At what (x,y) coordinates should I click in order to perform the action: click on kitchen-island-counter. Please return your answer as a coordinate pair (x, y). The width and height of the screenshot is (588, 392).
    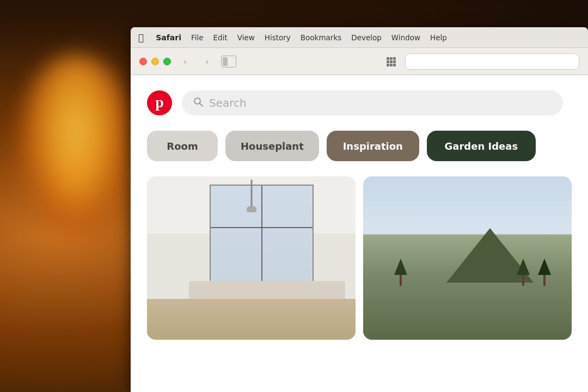
    Looking at the image, I should click on (267, 291).